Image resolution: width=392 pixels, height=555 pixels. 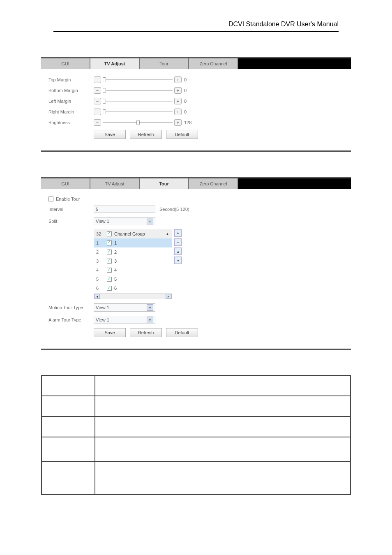 What do you see at coordinates (101, 288) in the screenshot?
I see `list-item-index: 6` at bounding box center [101, 288].